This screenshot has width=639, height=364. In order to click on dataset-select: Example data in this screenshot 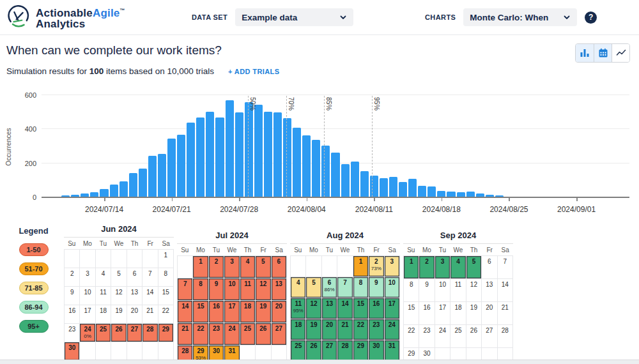, I will do `click(294, 17)`.